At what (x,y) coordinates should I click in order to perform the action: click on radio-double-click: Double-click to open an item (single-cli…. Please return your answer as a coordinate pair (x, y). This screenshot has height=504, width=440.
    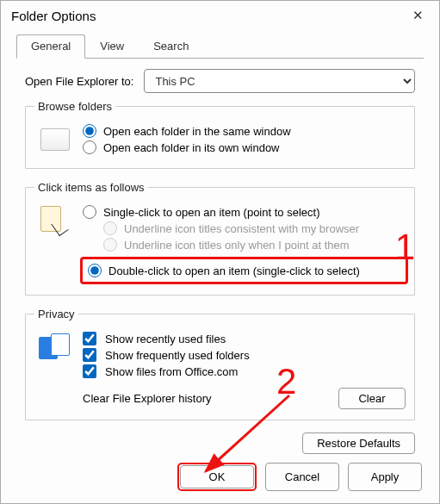
    Looking at the image, I should click on (245, 271).